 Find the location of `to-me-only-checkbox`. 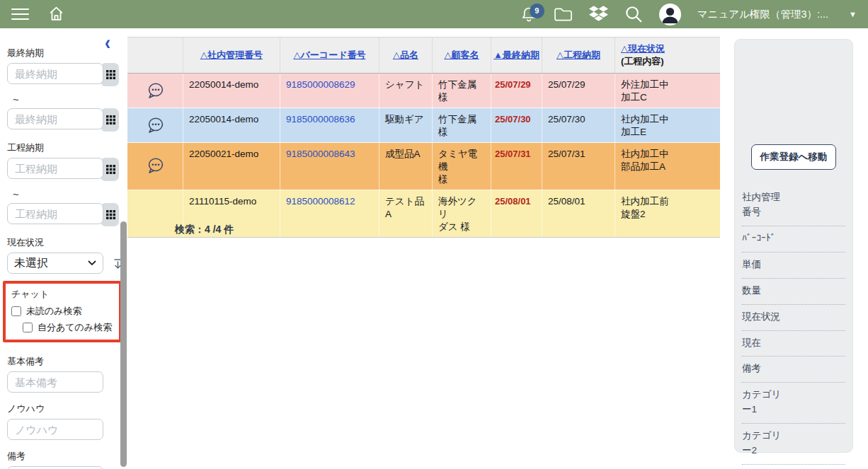

to-me-only-checkbox is located at coordinates (28, 328).